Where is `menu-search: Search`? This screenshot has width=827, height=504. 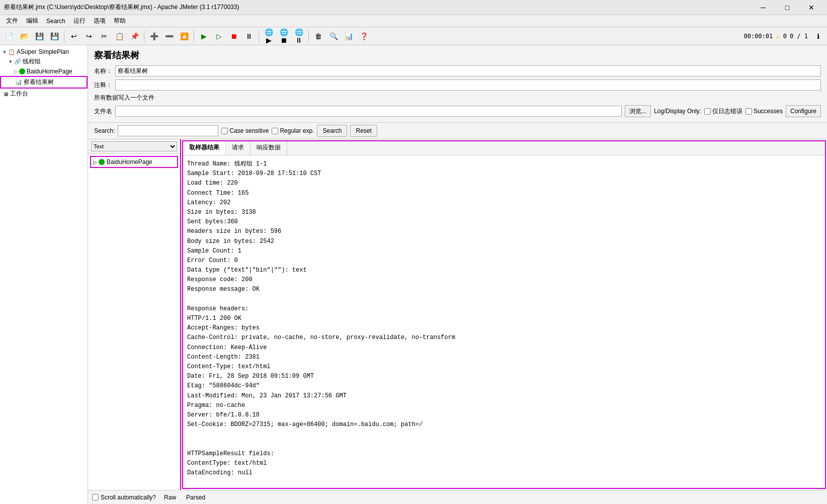 menu-search: Search is located at coordinates (56, 21).